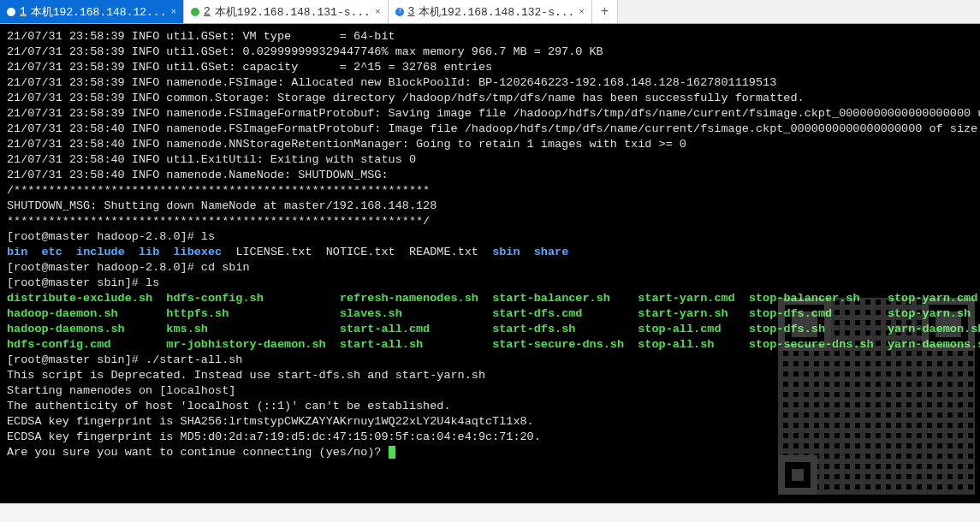 The width and height of the screenshot is (980, 522). Describe the element at coordinates (218, 190) in the screenshot. I see `log-line: /***************************************…` at that location.